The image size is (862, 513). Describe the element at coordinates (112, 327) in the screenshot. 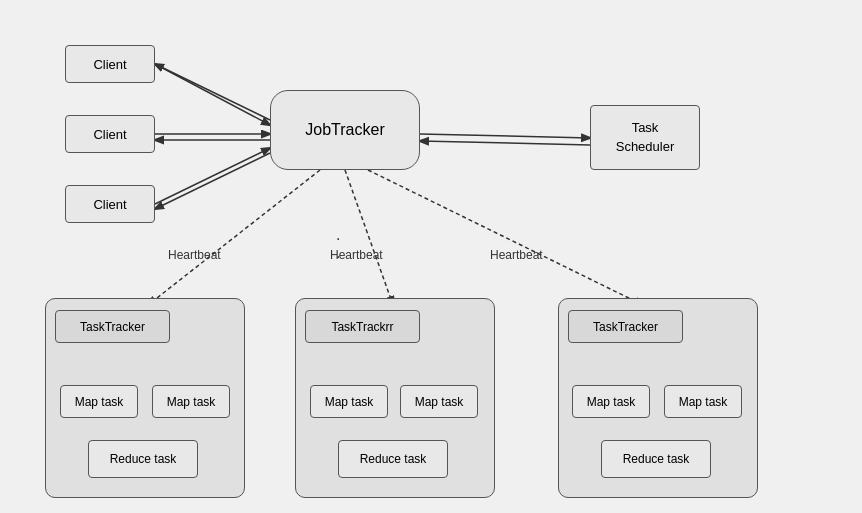

I see `tt1-label: TaskTracker` at that location.